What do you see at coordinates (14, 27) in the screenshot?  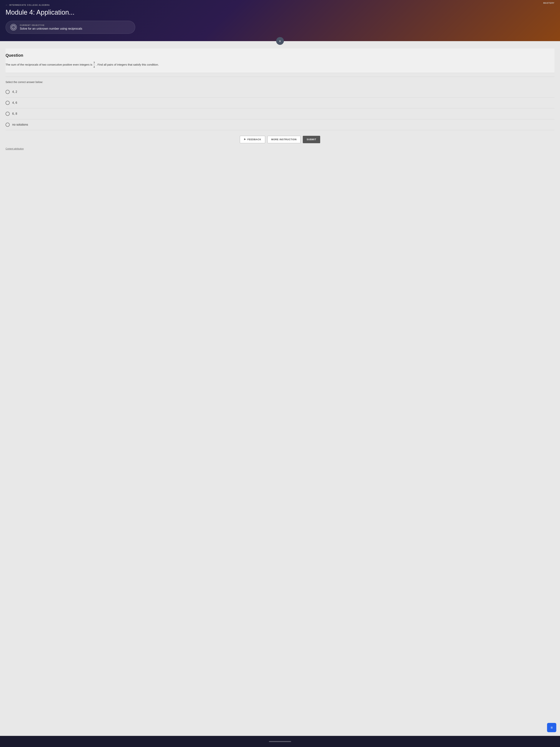 I see `objective-icon-inner` at bounding box center [14, 27].